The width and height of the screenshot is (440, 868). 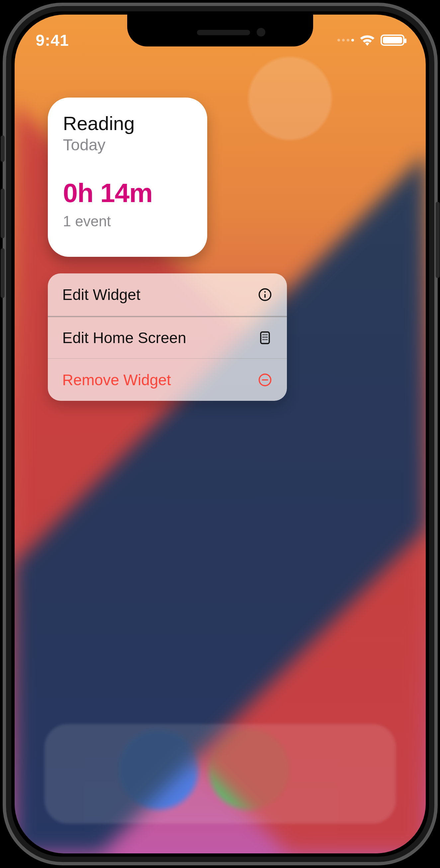 I want to click on volume-up-button, so click(x=3, y=213).